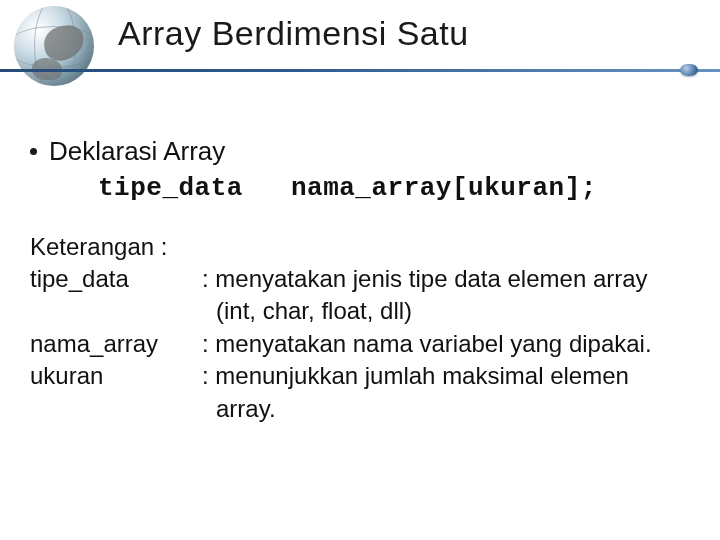 The height and width of the screenshot is (540, 720). What do you see at coordinates (116, 344) in the screenshot?
I see `def-term: nama_array` at bounding box center [116, 344].